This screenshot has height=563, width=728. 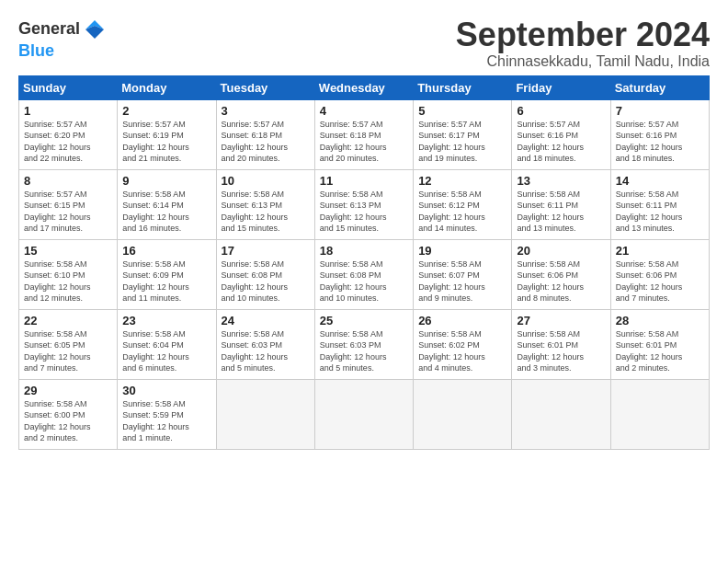 I want to click on week-row-3: 15 Sunrise: 5:58 AMSunset: 6:10 PMDaylig…, so click(x=364, y=274).